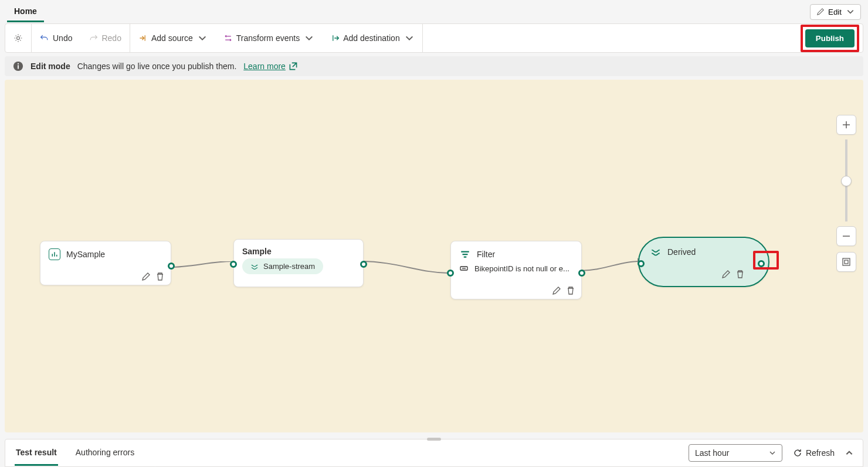 This screenshot has width=868, height=467. I want to click on edge-filter-derived, so click(612, 267).